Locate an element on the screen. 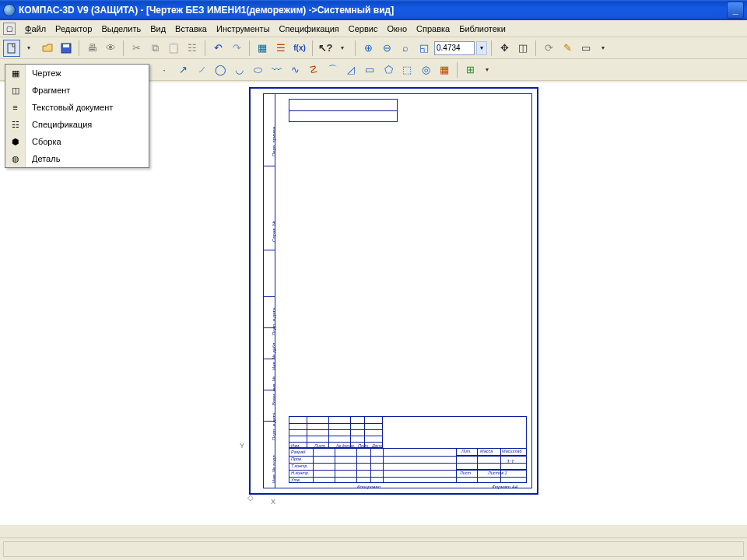 The height and width of the screenshot is (560, 747). snap-tool: ⊞ is located at coordinates (470, 70).